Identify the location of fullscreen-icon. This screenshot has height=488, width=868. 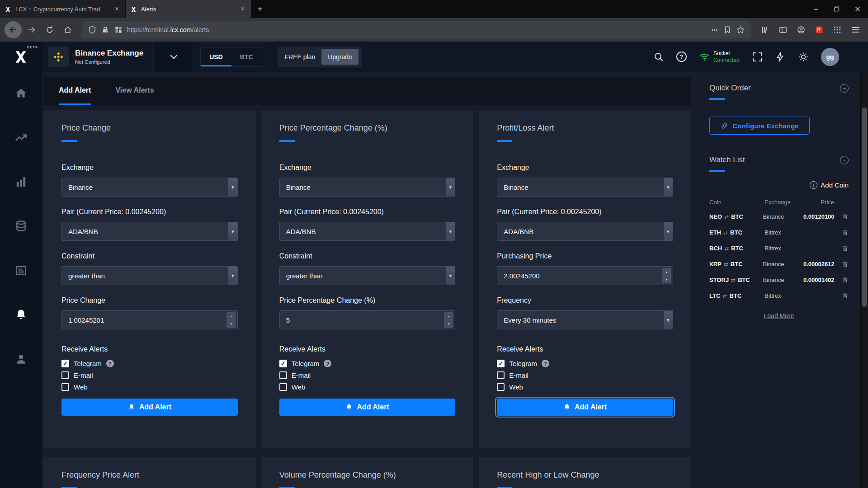
(757, 57).